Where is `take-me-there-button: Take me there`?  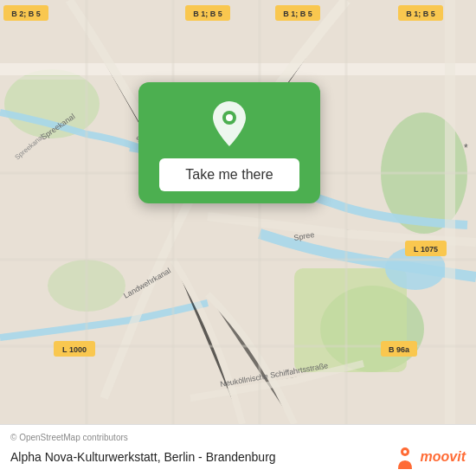 take-me-there-button: Take me there is located at coordinates (229, 175).